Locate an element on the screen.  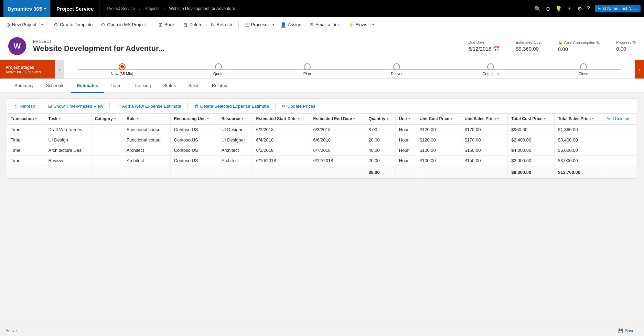
tab-summary: Summary is located at coordinates (24, 86).